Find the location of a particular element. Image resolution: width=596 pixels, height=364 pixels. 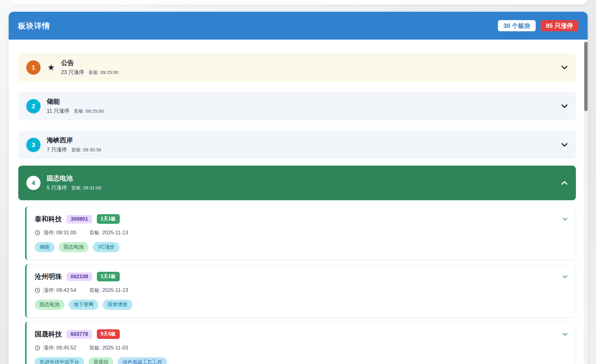

rank-badge: 2 is located at coordinates (33, 106).